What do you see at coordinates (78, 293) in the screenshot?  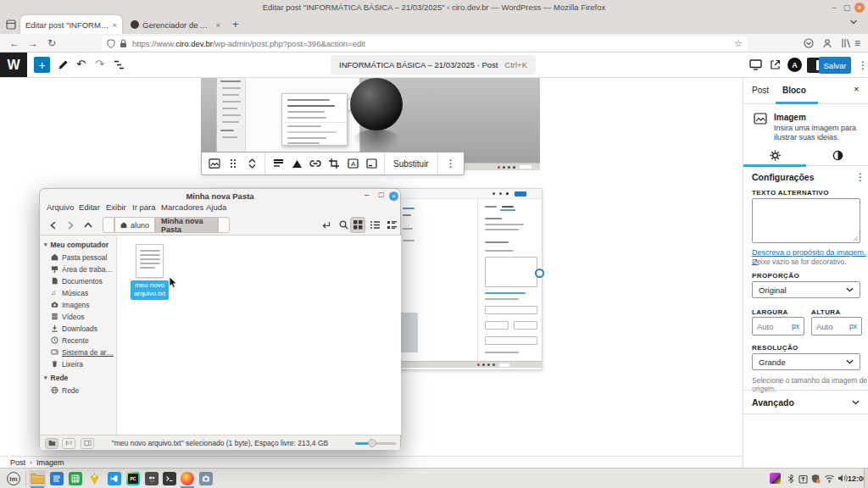 I see `place-musicas: ♫ Músicas` at bounding box center [78, 293].